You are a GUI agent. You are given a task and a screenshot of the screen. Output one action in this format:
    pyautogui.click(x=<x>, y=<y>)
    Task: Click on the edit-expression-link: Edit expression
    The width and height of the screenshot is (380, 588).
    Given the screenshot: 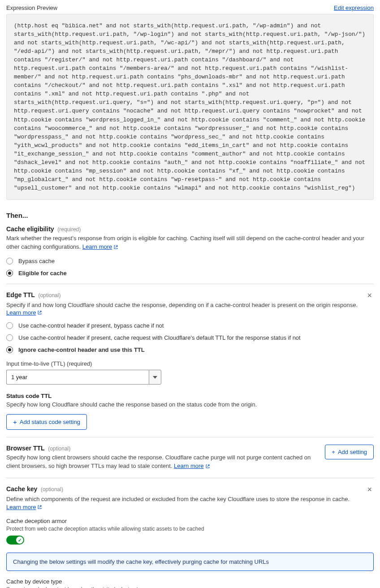 What is the action you would take?
    pyautogui.click(x=354, y=8)
    